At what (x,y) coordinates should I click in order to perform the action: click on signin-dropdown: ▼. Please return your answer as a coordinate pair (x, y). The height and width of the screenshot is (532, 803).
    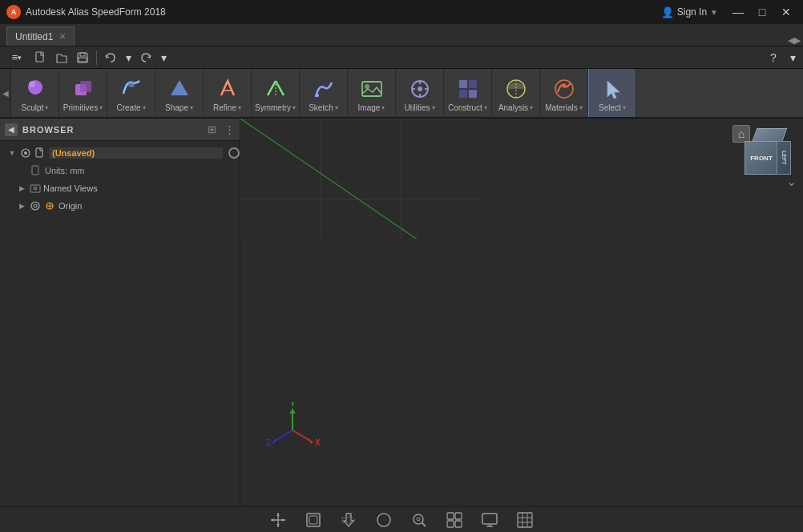
    Looking at the image, I should click on (714, 13).